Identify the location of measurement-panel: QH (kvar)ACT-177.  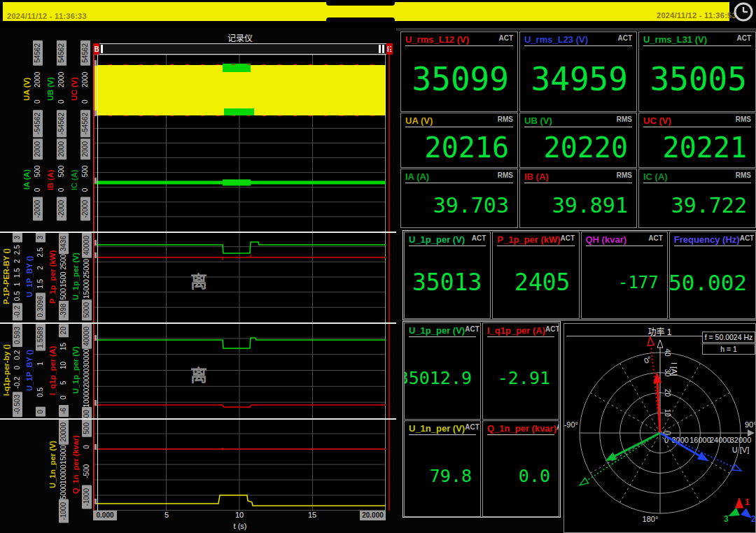
(624, 276).